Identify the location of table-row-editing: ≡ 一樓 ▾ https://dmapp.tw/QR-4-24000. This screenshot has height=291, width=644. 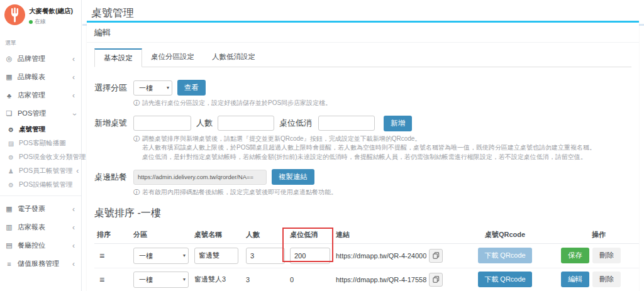
(367, 255).